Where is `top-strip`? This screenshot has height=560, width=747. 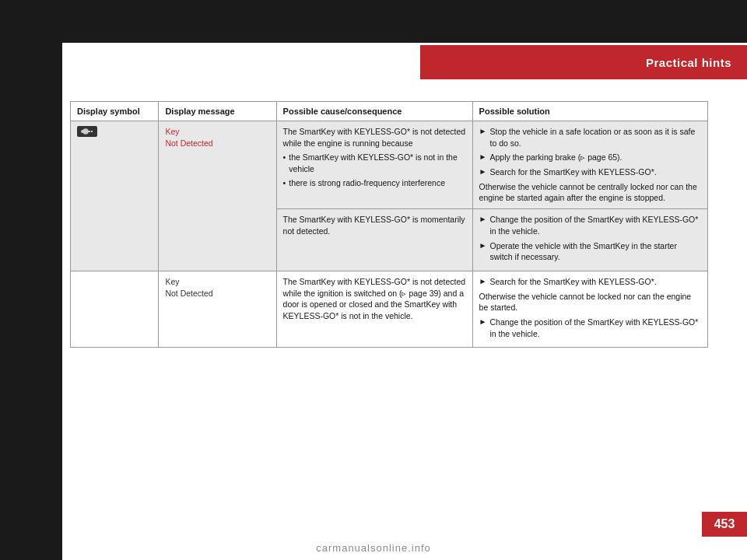 top-strip is located at coordinates (374, 22).